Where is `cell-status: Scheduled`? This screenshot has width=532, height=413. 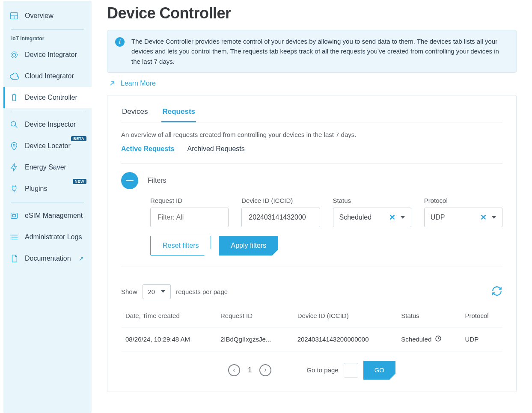 cell-status: Scheduled is located at coordinates (429, 339).